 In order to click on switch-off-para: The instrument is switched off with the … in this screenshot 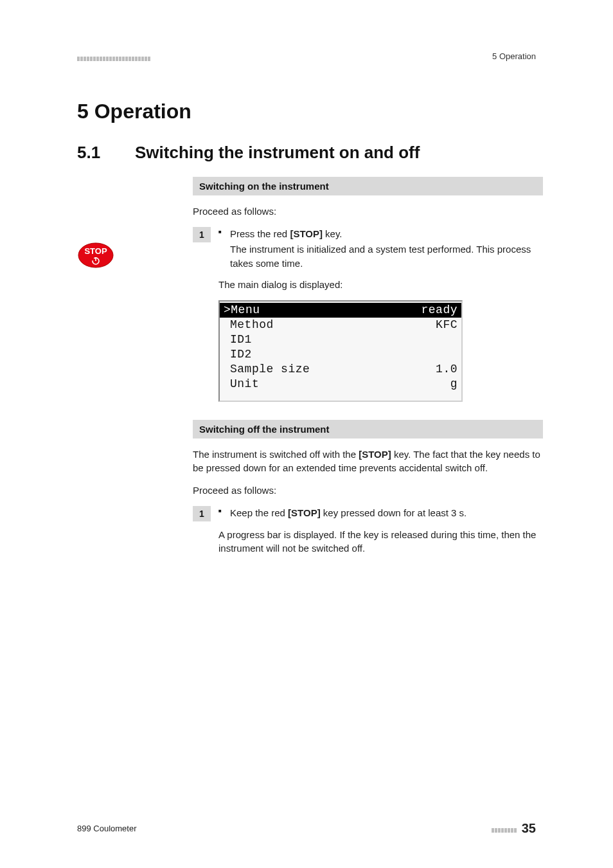, I will do `click(368, 461)`.